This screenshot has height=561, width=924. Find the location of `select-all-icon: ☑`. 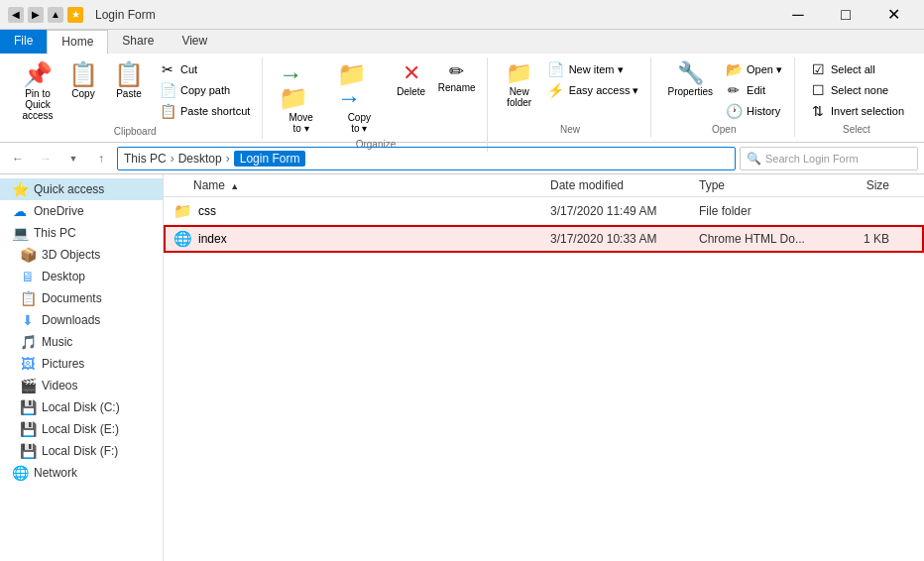

select-all-icon: ☑ is located at coordinates (818, 69).